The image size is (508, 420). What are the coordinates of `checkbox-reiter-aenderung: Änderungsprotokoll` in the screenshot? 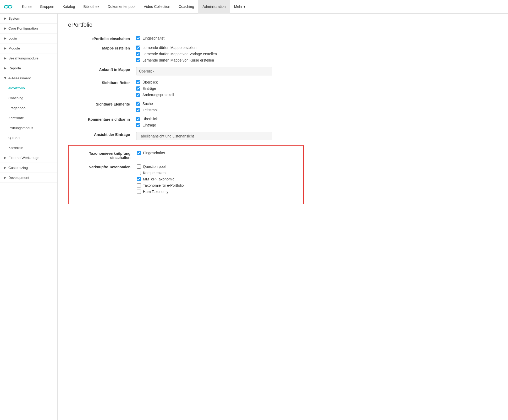 It's located at (220, 95).